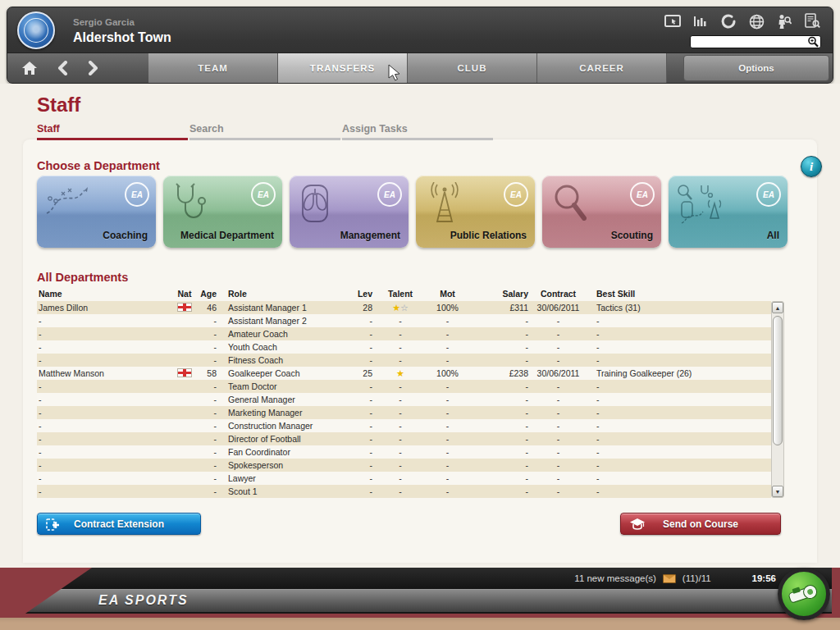 The height and width of the screenshot is (630, 840). Describe the element at coordinates (420, 45) in the screenshot. I see `app-header: Sergio Garcia Aldershot Town` at that location.